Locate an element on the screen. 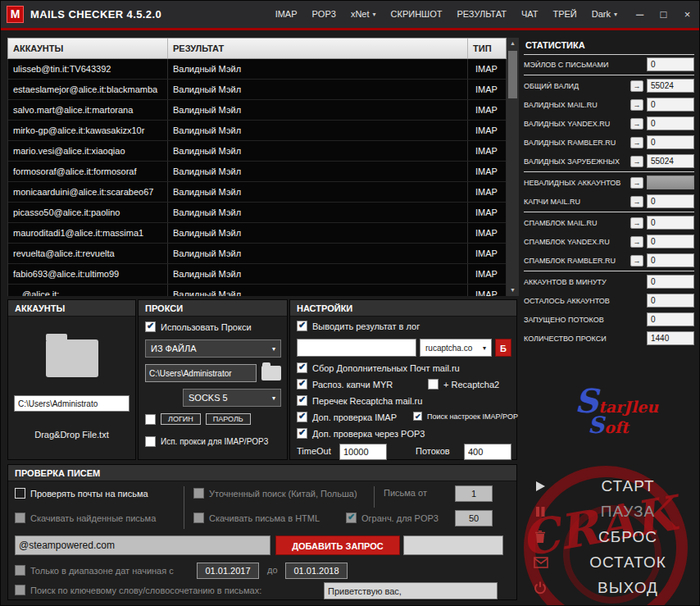  proxy-login-field: ЛОГИН is located at coordinates (180, 419).